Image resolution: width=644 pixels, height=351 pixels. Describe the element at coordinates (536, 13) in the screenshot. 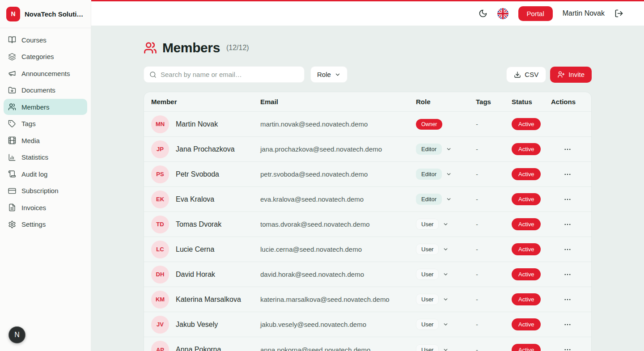

I see `portal-button: Portal` at that location.